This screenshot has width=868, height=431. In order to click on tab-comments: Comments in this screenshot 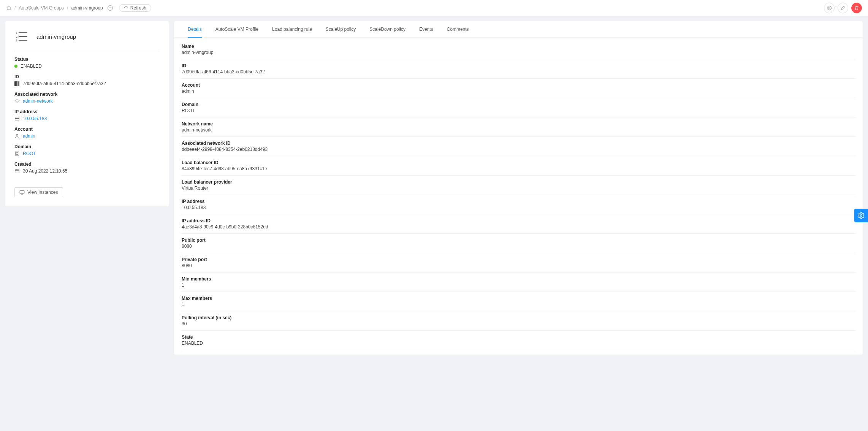, I will do `click(458, 29)`.